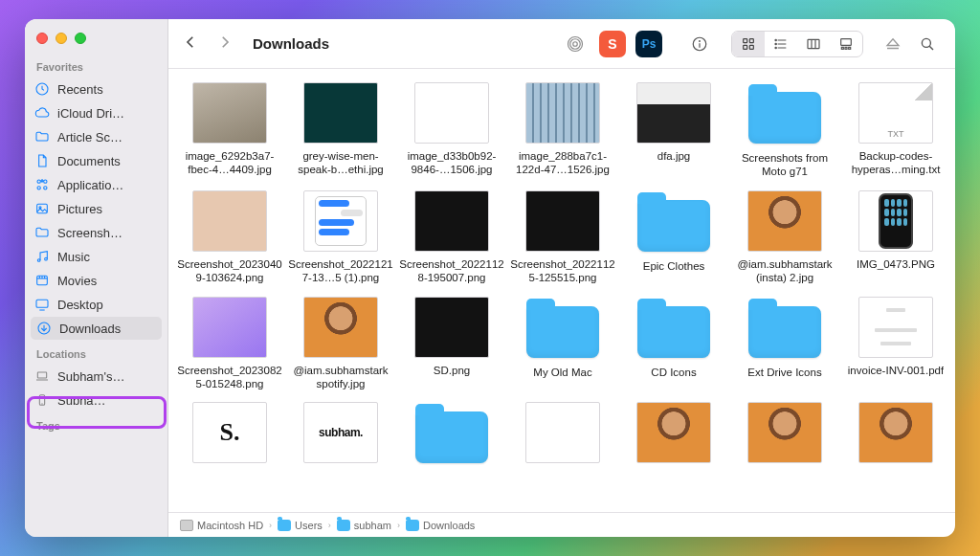 This screenshot has width=980, height=556. What do you see at coordinates (190, 44) in the screenshot?
I see `back-button` at bounding box center [190, 44].